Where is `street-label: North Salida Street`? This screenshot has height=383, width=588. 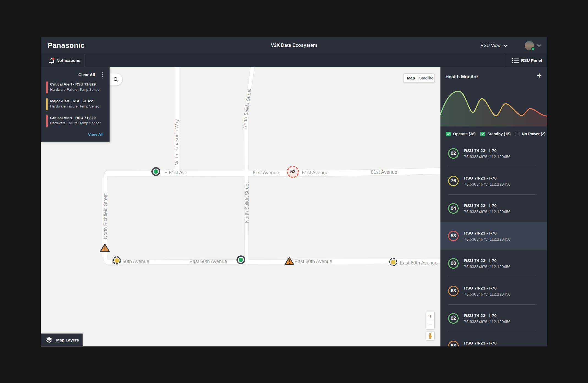
street-label: North Salida Street is located at coordinates (247, 203).